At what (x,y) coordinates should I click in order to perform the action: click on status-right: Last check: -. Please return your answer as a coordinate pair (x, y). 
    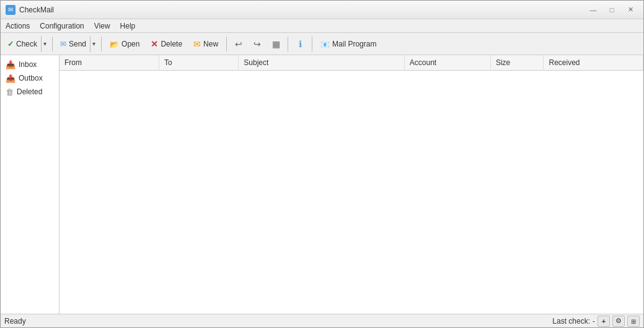
    Looking at the image, I should click on (596, 321).